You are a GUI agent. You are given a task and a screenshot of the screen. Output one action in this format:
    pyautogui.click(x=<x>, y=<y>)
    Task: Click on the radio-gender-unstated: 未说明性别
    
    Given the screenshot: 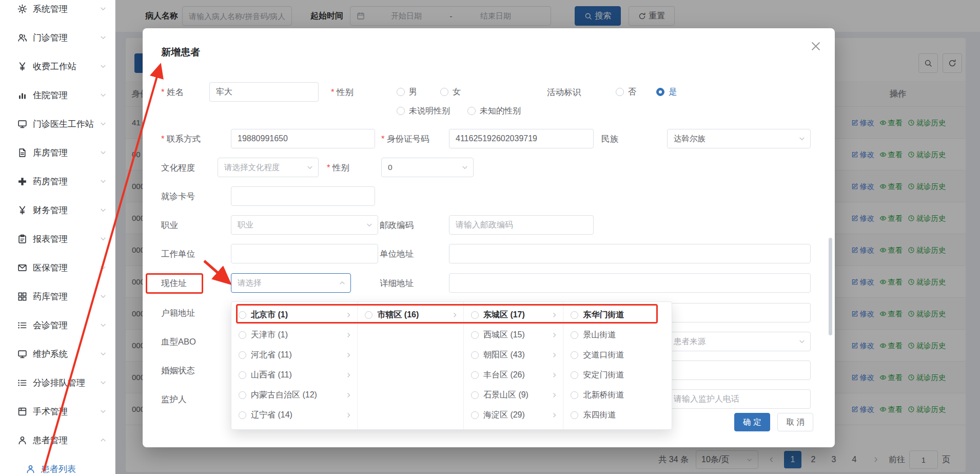 What is the action you would take?
    pyautogui.click(x=423, y=111)
    